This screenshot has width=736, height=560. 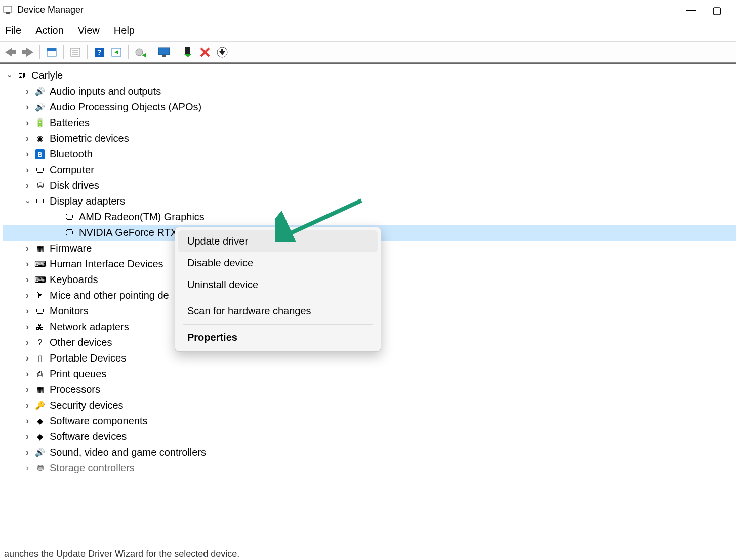 I want to click on computer-icon: 🖳, so click(x=22, y=76).